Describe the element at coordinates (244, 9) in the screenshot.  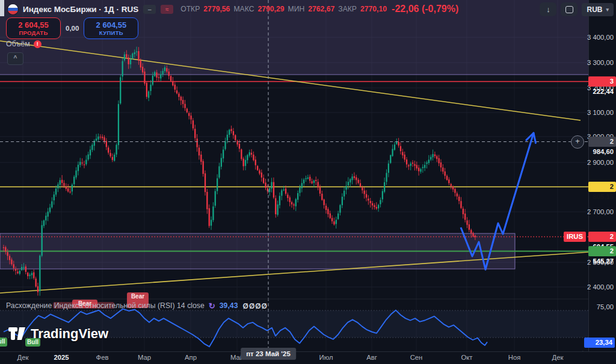
I see `ohlc-label: МАКС` at that location.